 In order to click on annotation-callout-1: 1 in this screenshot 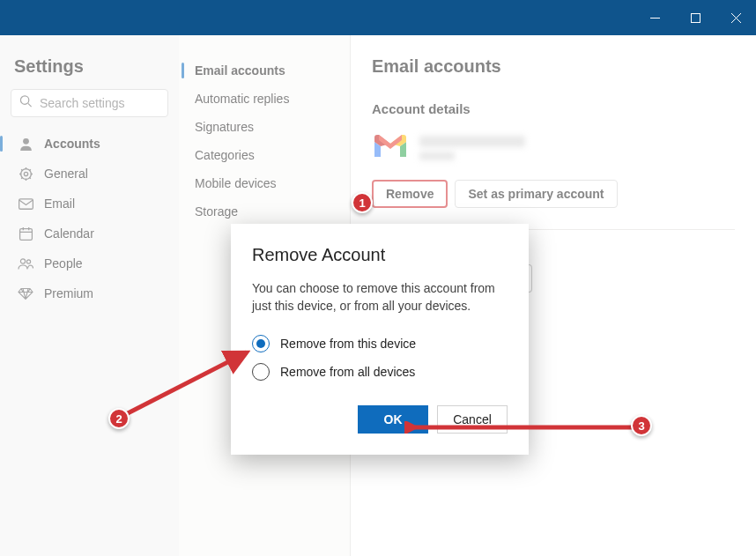, I will do `click(362, 203)`.